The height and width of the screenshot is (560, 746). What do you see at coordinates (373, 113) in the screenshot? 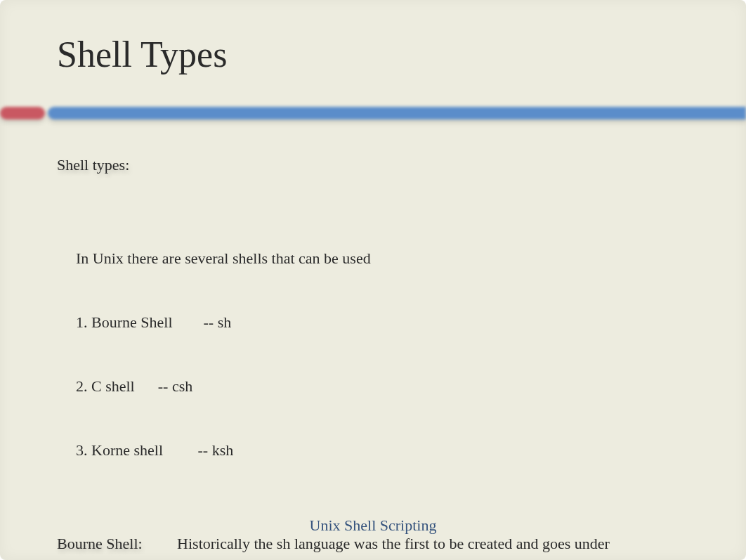
I see `divider` at bounding box center [373, 113].